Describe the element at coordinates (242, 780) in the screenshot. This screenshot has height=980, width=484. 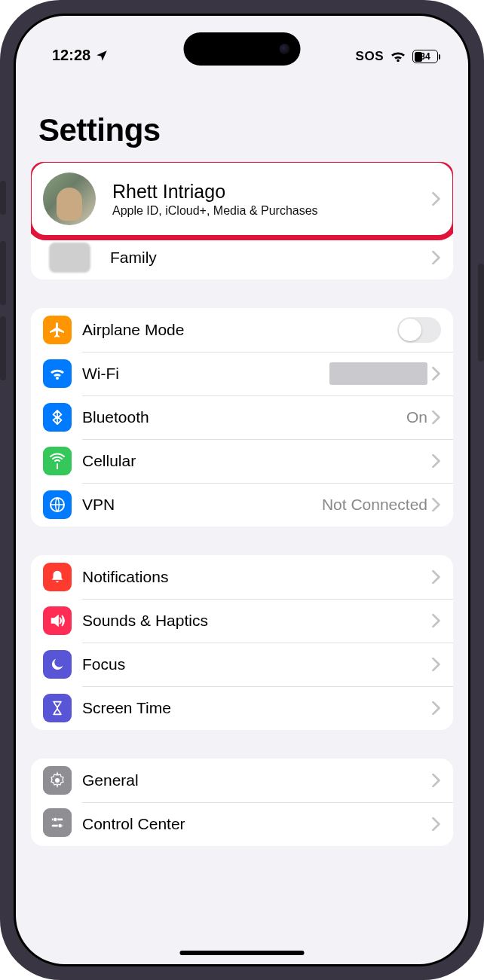
I see `general-row: General` at that location.